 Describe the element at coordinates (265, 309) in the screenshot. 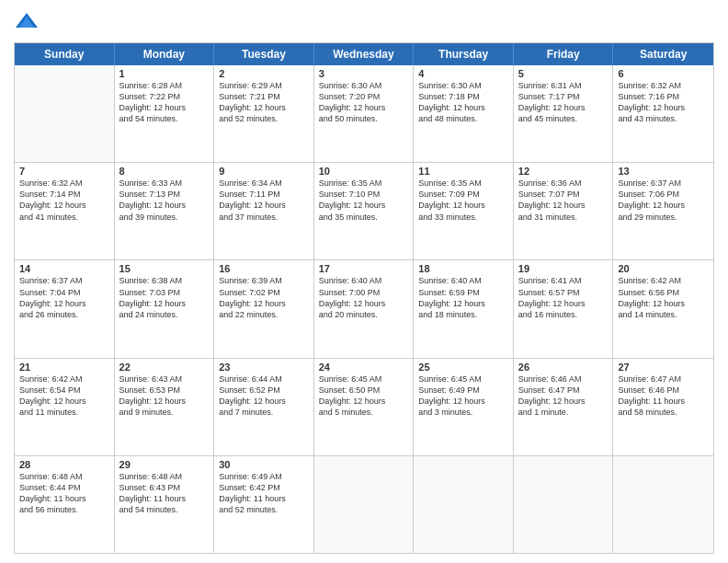

I see `calendar-cell: 16Sunrise: 6:39 AM Sunset: 7:02 PM Dayli…` at that location.